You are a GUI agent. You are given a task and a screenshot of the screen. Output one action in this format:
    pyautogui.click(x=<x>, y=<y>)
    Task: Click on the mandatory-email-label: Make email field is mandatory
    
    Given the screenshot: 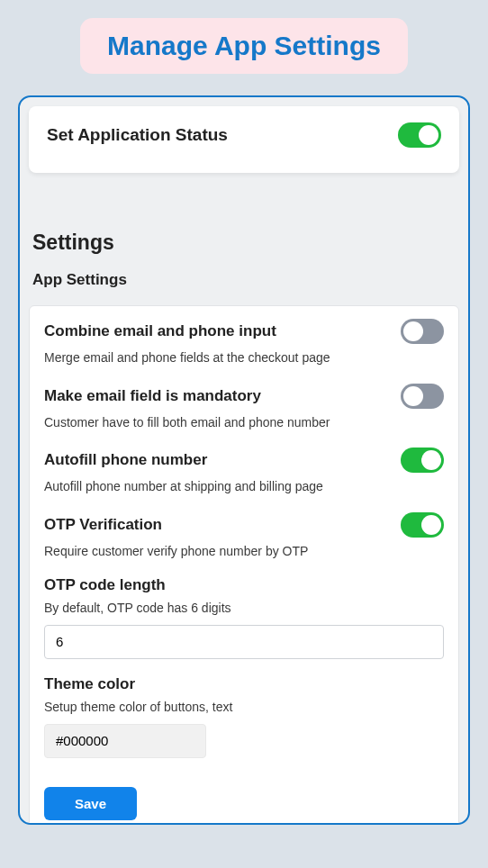 What is the action you would take?
    pyautogui.click(x=153, y=396)
    